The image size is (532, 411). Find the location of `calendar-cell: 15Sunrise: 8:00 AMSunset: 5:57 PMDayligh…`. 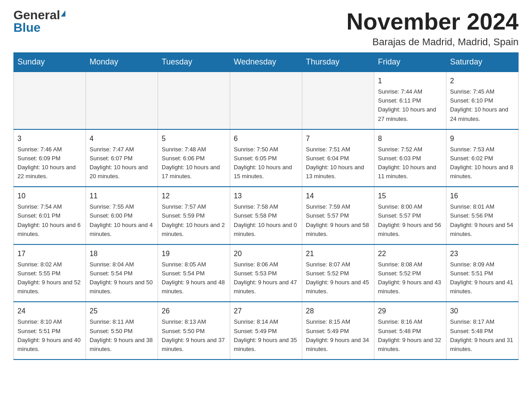

calendar-cell: 15Sunrise: 8:00 AMSunset: 5:57 PMDayligh… is located at coordinates (410, 216).